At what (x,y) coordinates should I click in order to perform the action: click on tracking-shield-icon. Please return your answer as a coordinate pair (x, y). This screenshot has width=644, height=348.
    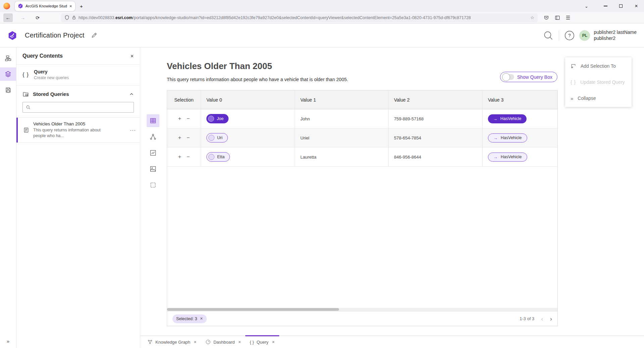
    Looking at the image, I should click on (67, 17).